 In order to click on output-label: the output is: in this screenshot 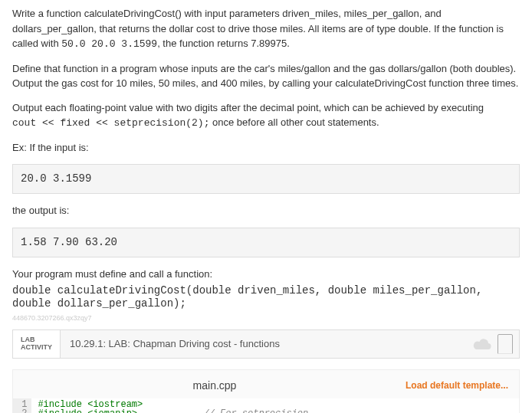, I will do `click(266, 211)`.